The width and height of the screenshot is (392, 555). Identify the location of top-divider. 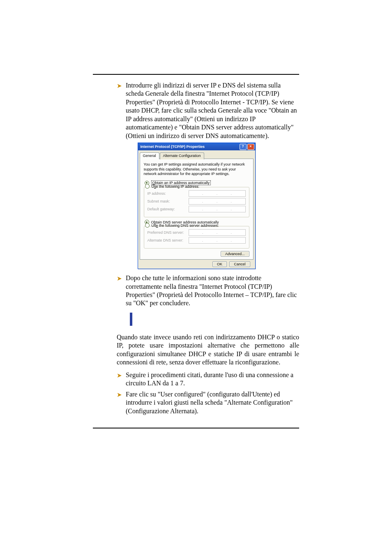
(196, 74).